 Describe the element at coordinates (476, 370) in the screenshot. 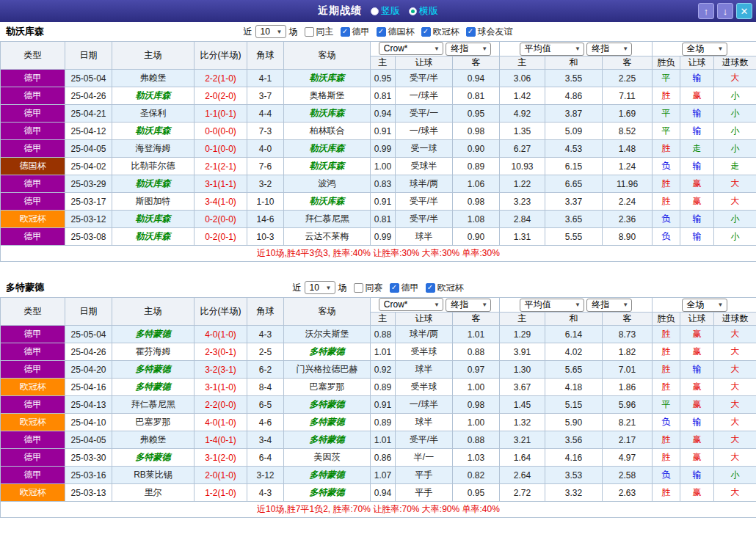

I see `handicap-away-odds: 0.97` at that location.